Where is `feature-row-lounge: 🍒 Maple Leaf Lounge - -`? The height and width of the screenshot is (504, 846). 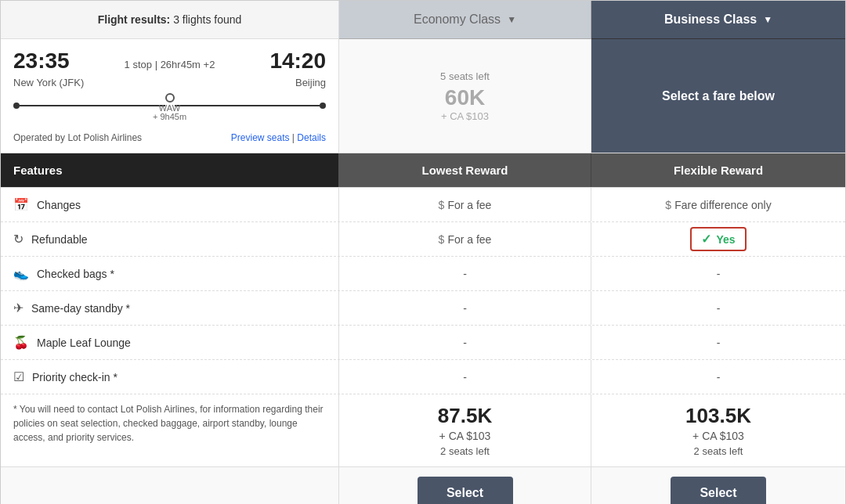
feature-row-lounge: 🍒 Maple Leaf Lounge - - is located at coordinates (423, 343).